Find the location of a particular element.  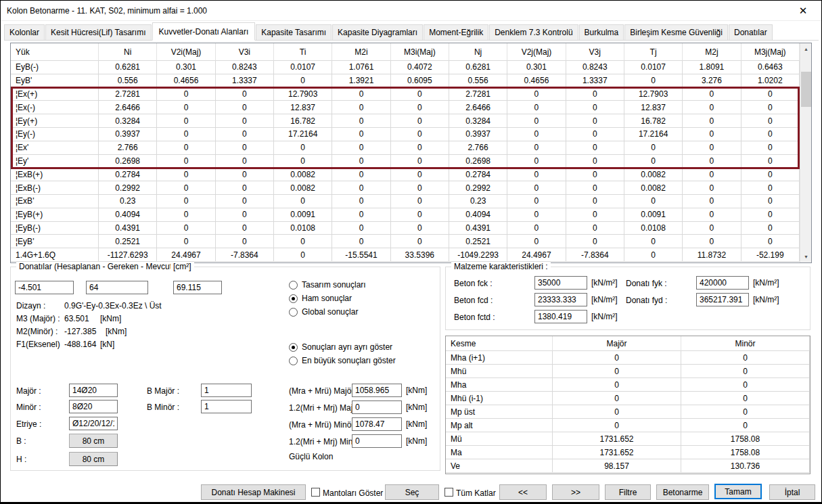

mevcut-field is located at coordinates (198, 288).